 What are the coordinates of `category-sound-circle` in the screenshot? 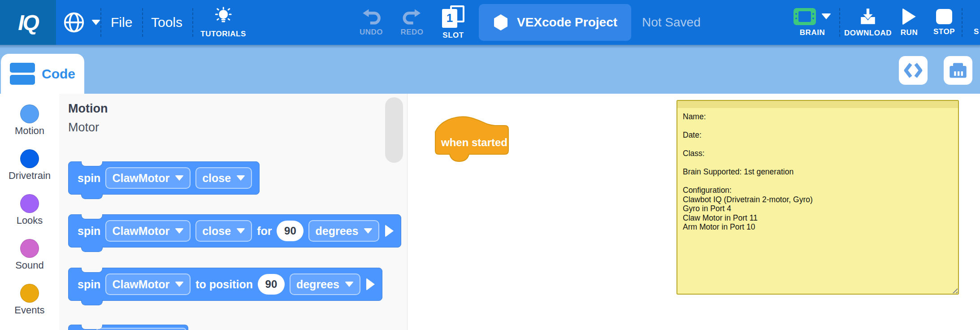 It's located at (30, 248).